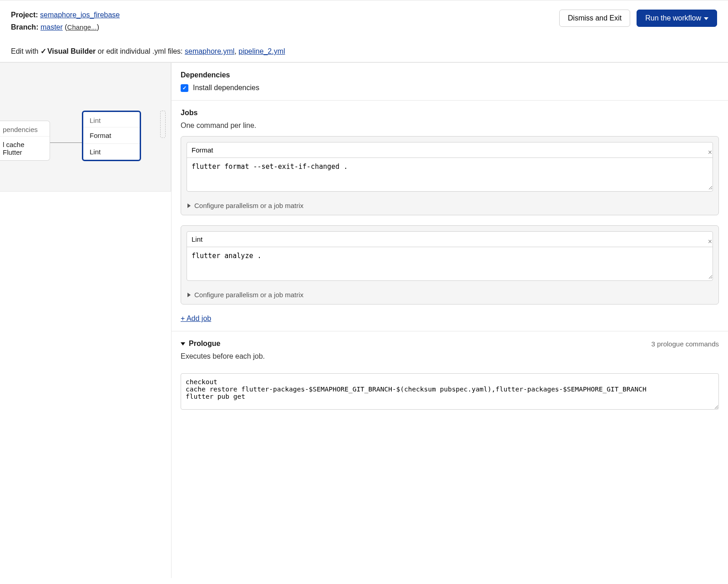 This screenshot has width=728, height=584. Describe the element at coordinates (25, 128) in the screenshot. I see `pipeline-block-header: pendencies` at that location.